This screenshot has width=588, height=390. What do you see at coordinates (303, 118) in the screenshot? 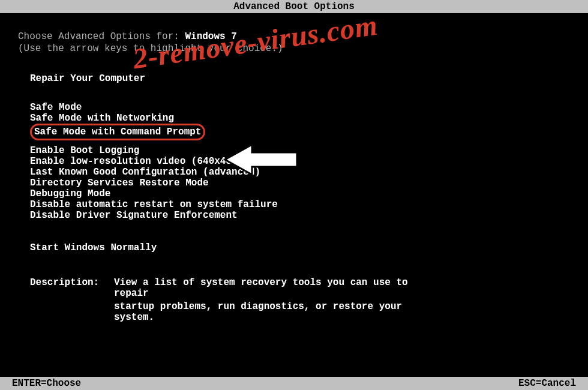
I see `option-safe-mode-networking: Safe Mode with Networking` at bounding box center [303, 118].